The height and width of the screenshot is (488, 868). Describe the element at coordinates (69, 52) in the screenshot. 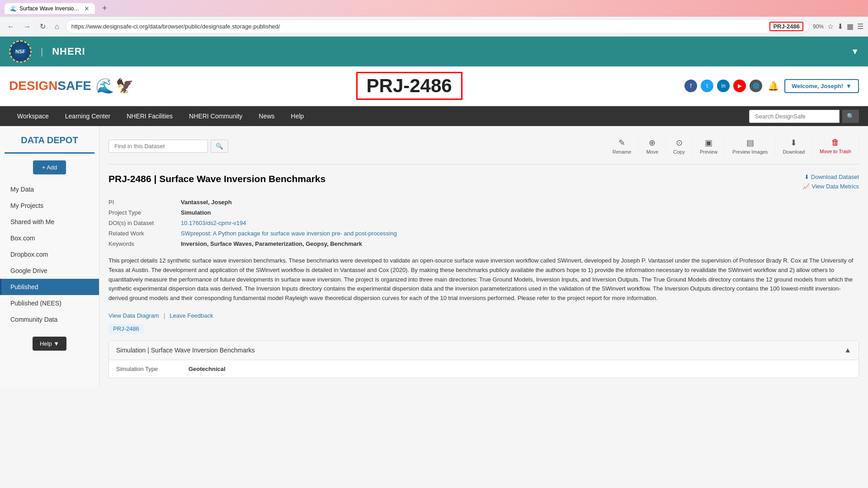

I see `nheri-logo-text: NHERI` at that location.